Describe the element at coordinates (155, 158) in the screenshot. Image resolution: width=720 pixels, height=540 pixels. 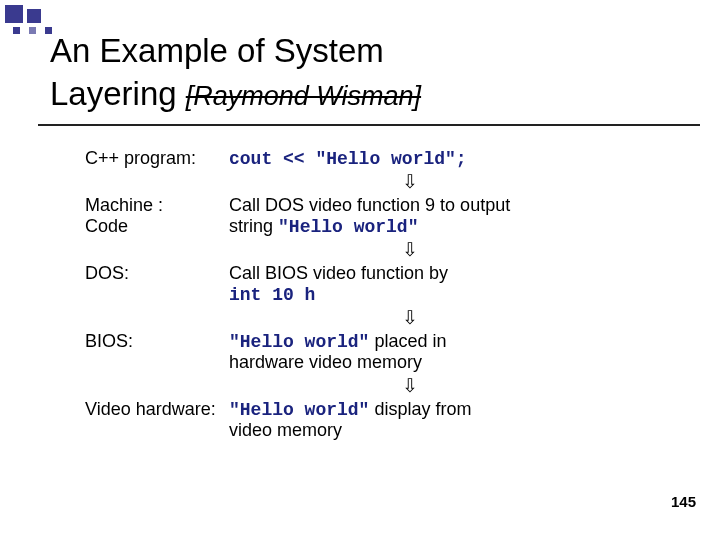
I see `label-cpp: C++ program:` at that location.